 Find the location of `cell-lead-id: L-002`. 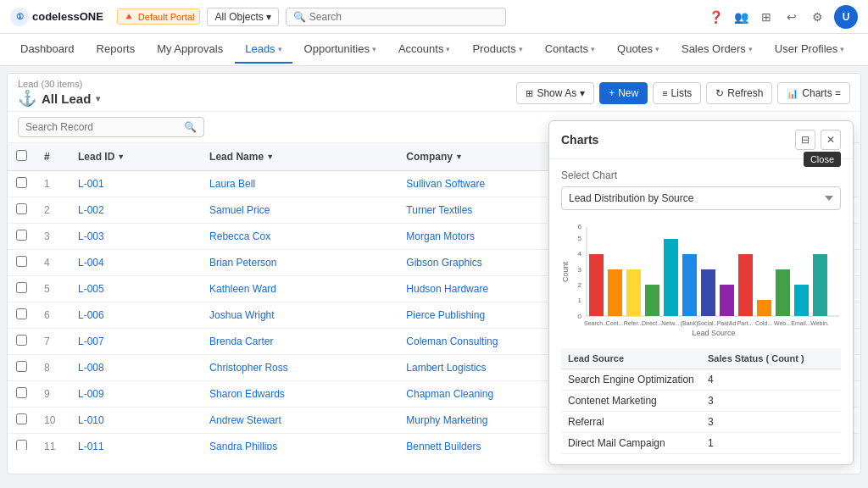

cell-lead-id: L-002 is located at coordinates (136, 210).